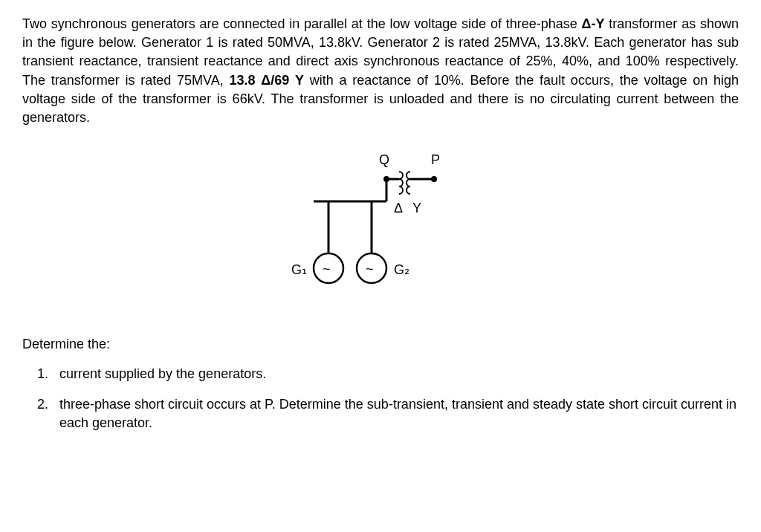 This screenshot has width=761, height=532. What do you see at coordinates (380, 398) in the screenshot?
I see `question-list: current supplied by the generators. thre…` at bounding box center [380, 398].